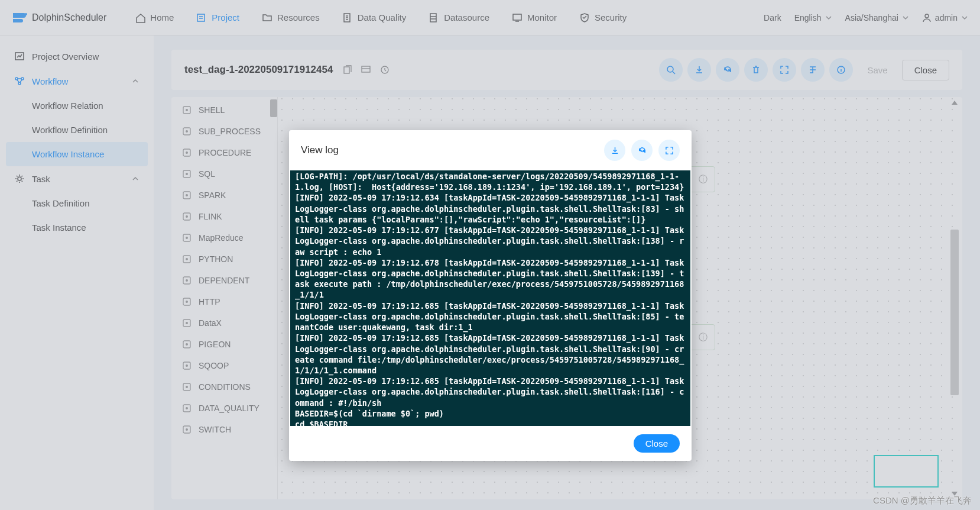 The image size is (980, 510). I want to click on modal-close-button: Close, so click(657, 444).